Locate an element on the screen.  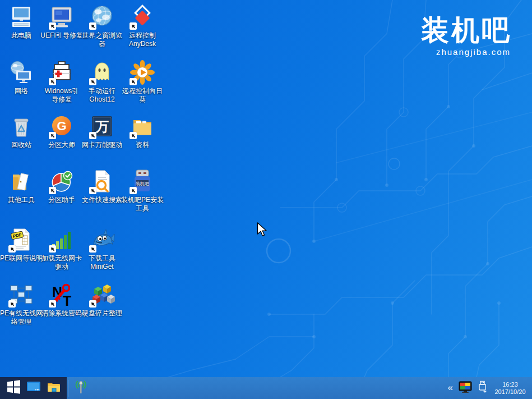
antenna-signal-icon is located at coordinates (81, 388).